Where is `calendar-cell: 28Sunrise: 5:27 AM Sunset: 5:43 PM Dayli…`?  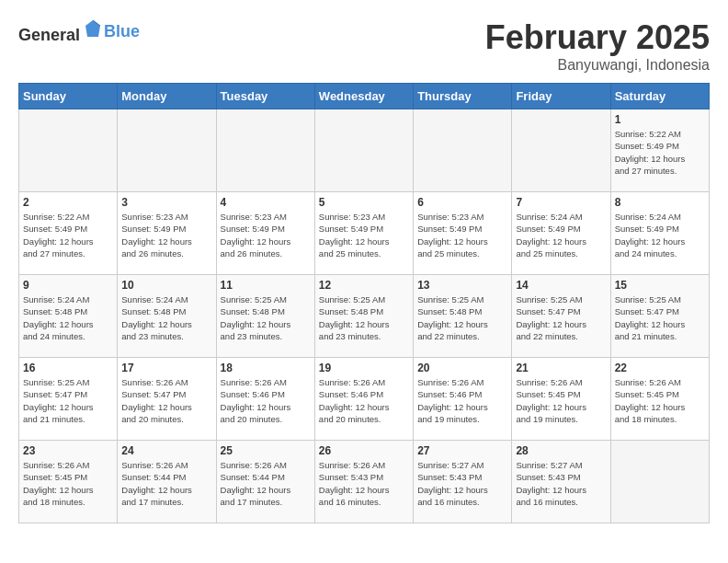 calendar-cell: 28Sunrise: 5:27 AM Sunset: 5:43 PM Dayli… is located at coordinates (561, 482).